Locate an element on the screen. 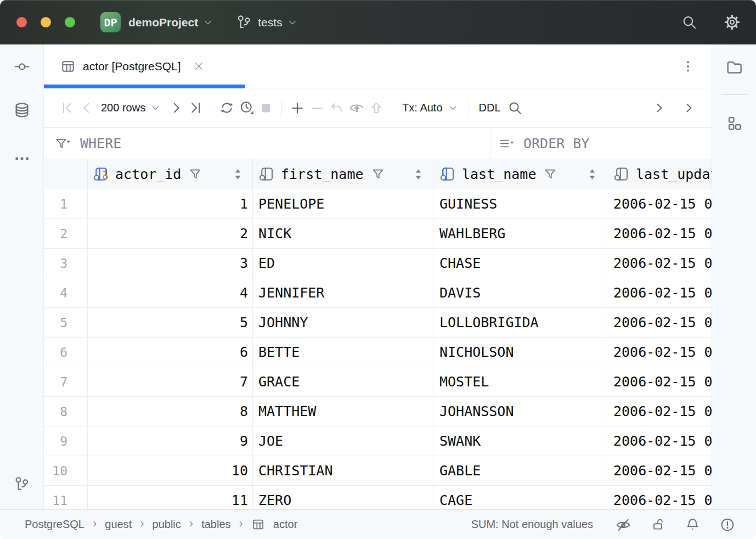  column-header-first-name: first_name is located at coordinates (343, 174).